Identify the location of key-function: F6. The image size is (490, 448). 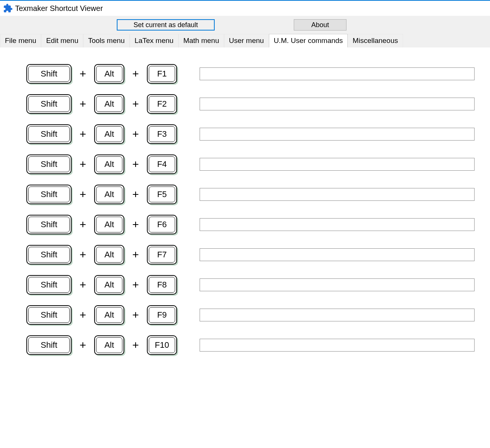
(162, 225).